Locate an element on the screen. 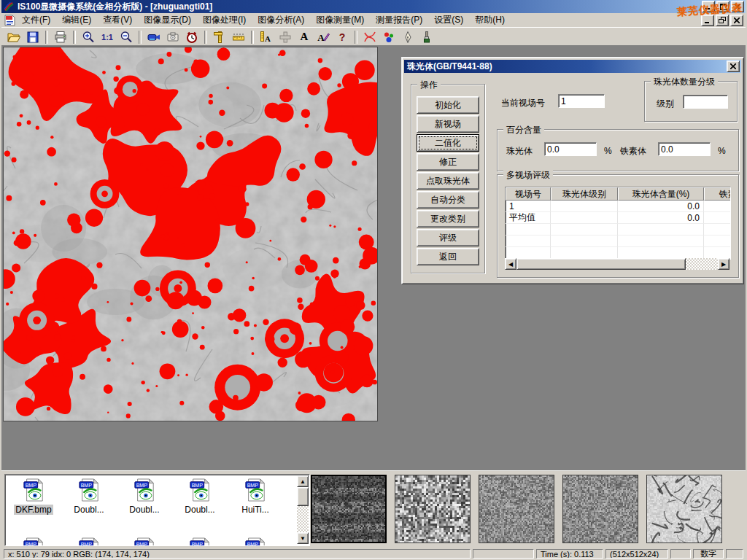  child-minimize-button is located at coordinates (708, 20).